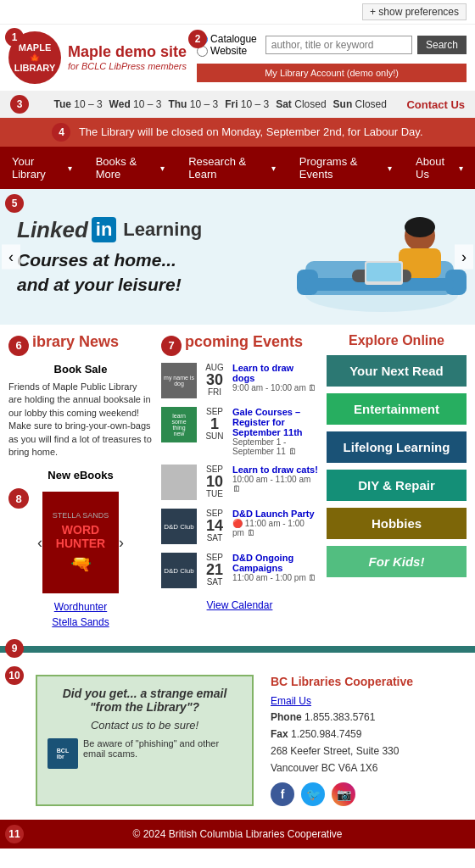 This screenshot has width=475, height=868. Describe the element at coordinates (42, 168) in the screenshot. I see `nav-your-library: Your Library ▾` at that location.